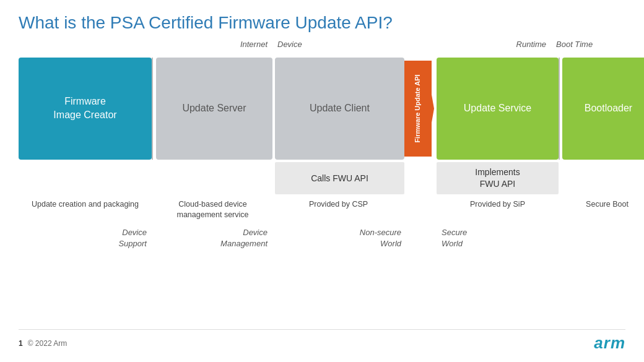 The width and height of the screenshot is (644, 362). I want to click on bottom-non-secure: Non-secureWorld, so click(338, 238).